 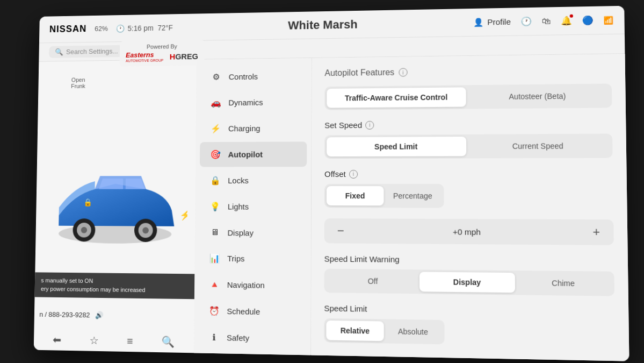 What do you see at coordinates (469, 260) in the screenshot?
I see `speed-limit-warning-header: Speed Limit Warning` at bounding box center [469, 260].